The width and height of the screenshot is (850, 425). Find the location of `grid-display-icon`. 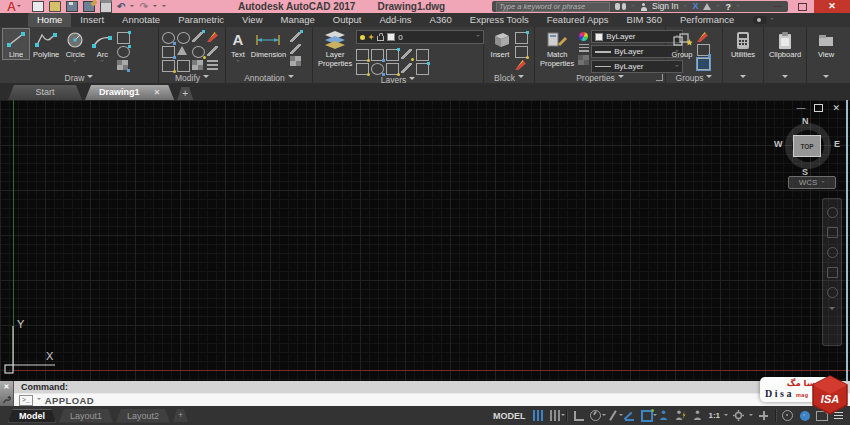

grid-display-icon is located at coordinates (538, 416).